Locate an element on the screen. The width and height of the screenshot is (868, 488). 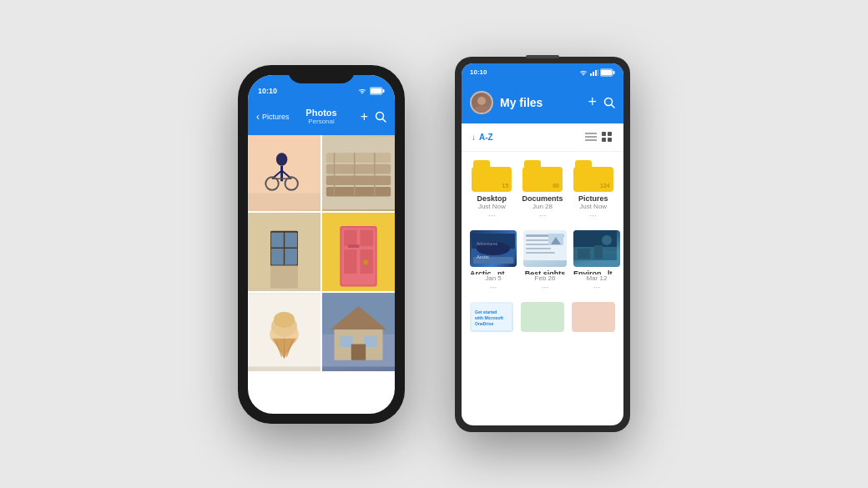
iphone-notch is located at coordinates (321, 74).